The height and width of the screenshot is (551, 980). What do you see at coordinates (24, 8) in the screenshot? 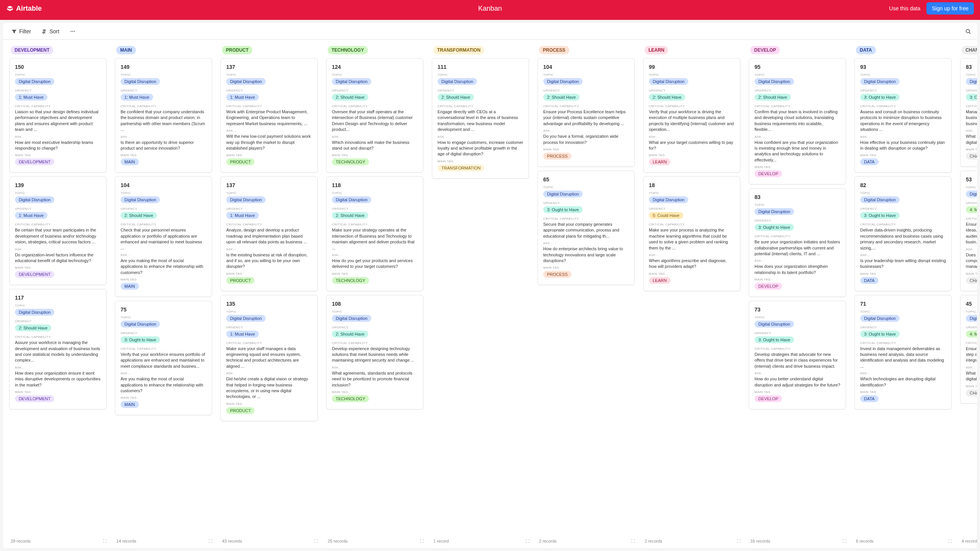
I see `brand-logo: Airtable` at bounding box center [24, 8].